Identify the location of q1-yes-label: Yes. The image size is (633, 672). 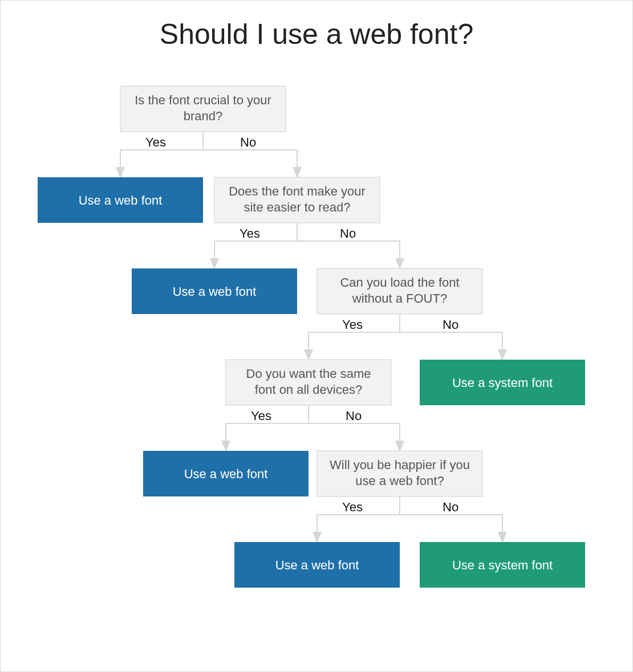
(156, 142).